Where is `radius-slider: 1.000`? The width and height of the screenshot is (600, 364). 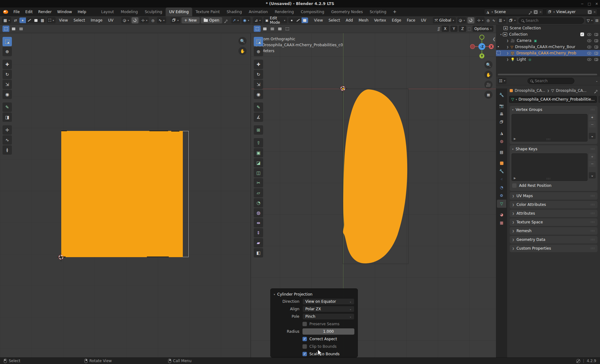 radius-slider: 1.000 is located at coordinates (328, 332).